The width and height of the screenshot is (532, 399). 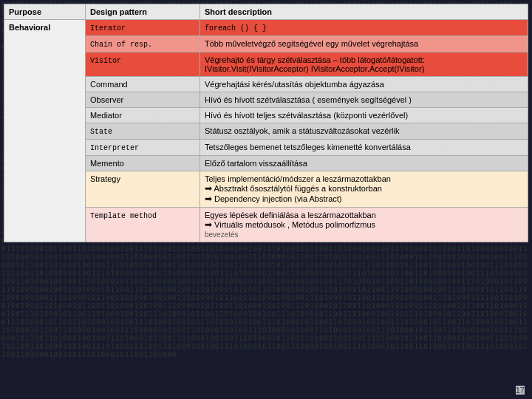 What do you see at coordinates (364, 100) in the screenshot?
I see `desc-observer: Hívó és hívott szétválasztása ( eseménye…` at bounding box center [364, 100].